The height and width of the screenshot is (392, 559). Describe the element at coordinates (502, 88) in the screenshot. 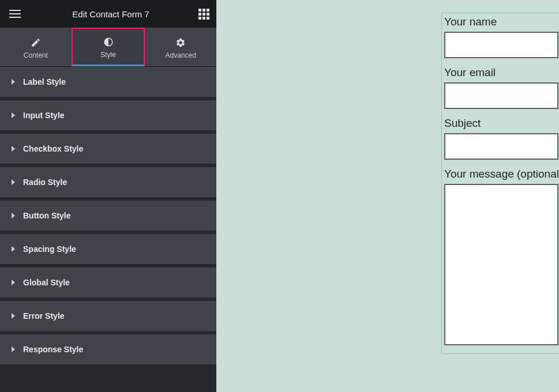

I see `form-field-email: Your email` at that location.